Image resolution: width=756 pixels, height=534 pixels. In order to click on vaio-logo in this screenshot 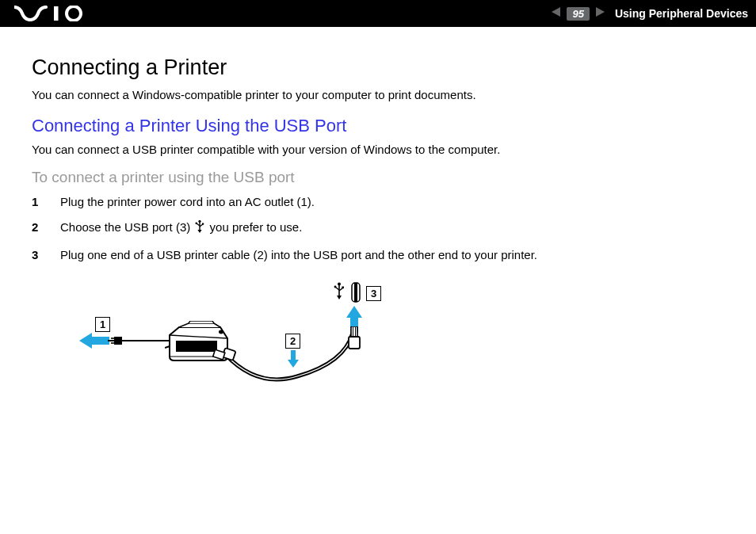, I will do `click(54, 13)`.